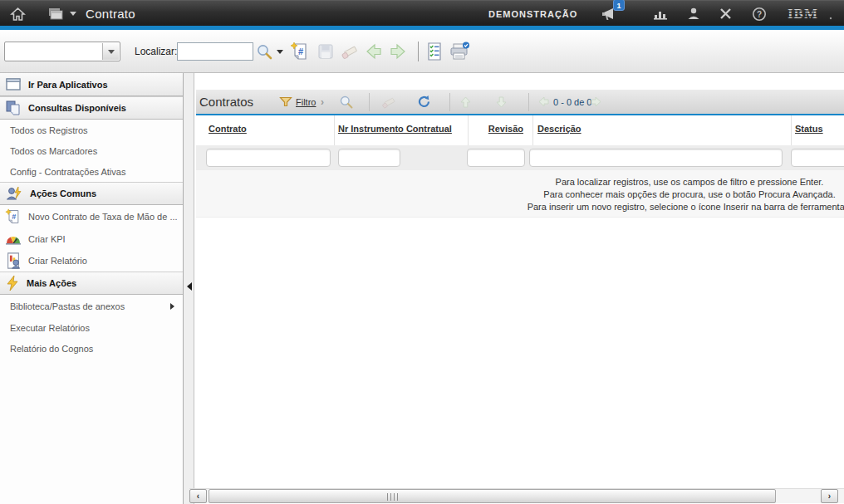  Describe the element at coordinates (91, 108) in the screenshot. I see `sidebar-section-consultas-disponiveis: Consultas Disponíveis` at that location.